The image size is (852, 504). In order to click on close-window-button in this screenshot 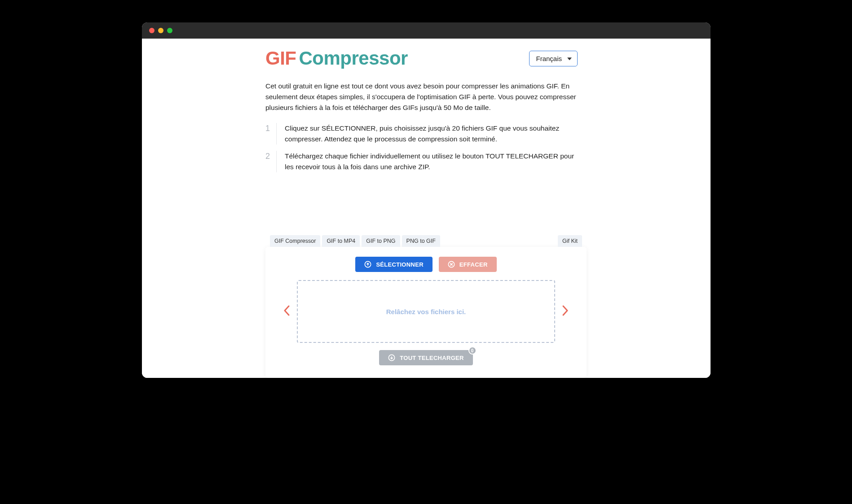, I will do `click(152, 31)`.